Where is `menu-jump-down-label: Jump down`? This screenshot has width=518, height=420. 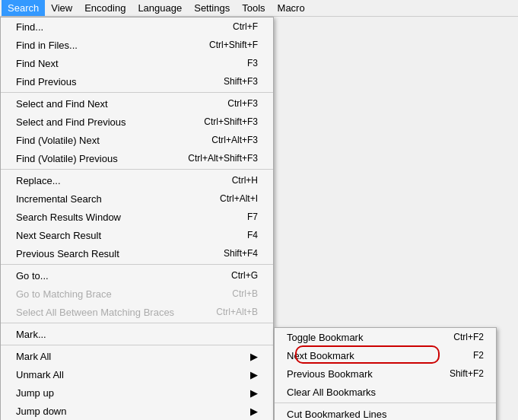
menu-jump-down-label: Jump down is located at coordinates (41, 411).